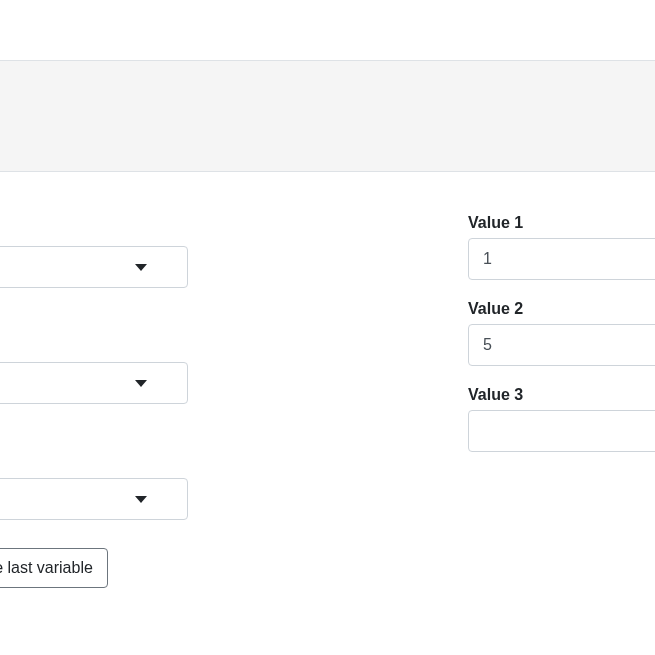 The width and height of the screenshot is (655, 655). Describe the element at coordinates (562, 309) in the screenshot. I see `value-2-label: Value 2` at that location.